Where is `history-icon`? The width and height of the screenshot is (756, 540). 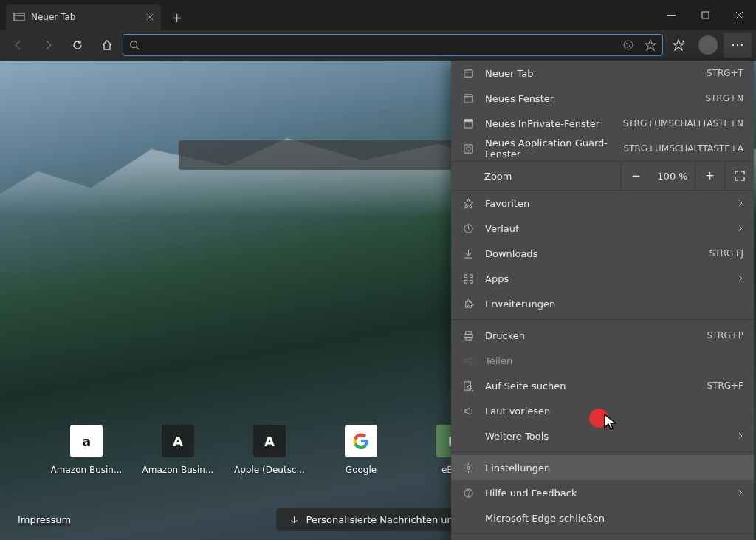 history-icon is located at coordinates (468, 229).